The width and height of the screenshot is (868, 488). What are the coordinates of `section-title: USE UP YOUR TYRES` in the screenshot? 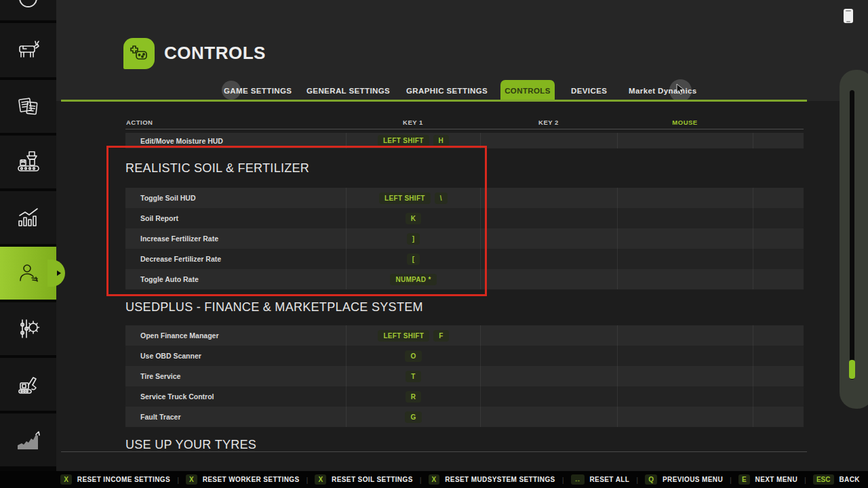 It's located at (191, 445).